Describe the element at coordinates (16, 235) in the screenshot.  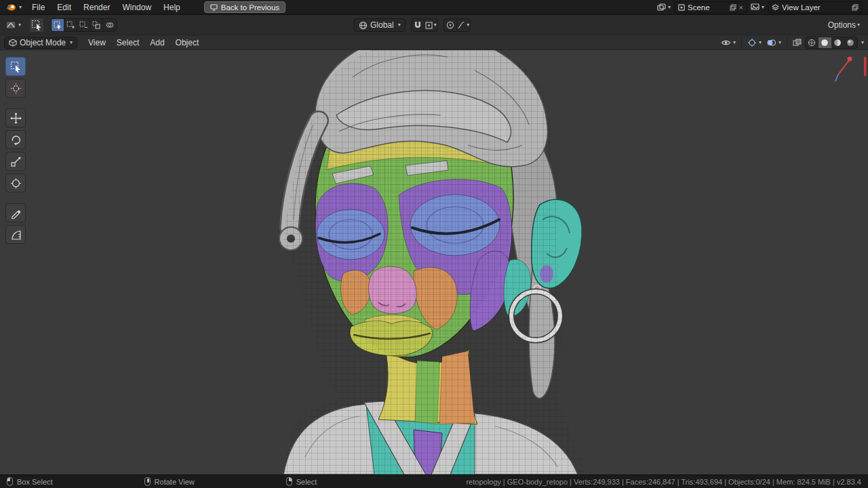
I see `measure-tool-button` at that location.